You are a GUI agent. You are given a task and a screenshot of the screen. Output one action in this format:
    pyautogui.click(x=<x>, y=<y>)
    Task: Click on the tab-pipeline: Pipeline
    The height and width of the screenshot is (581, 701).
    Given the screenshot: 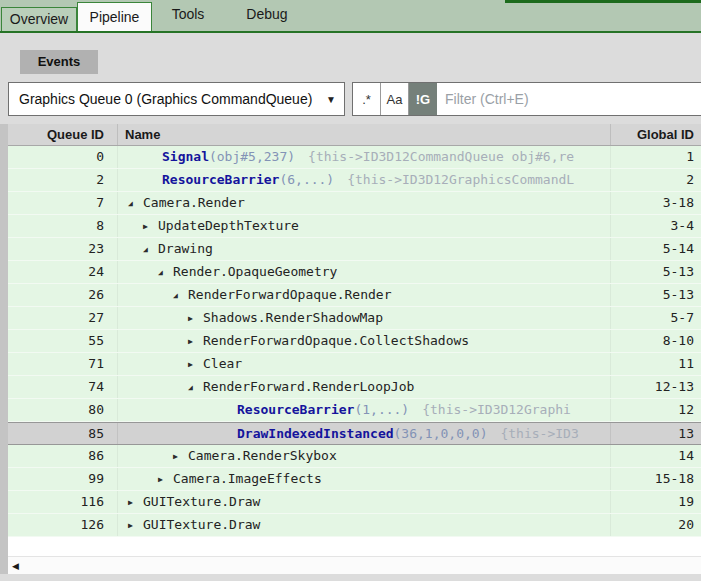 What is the action you would take?
    pyautogui.click(x=114, y=16)
    